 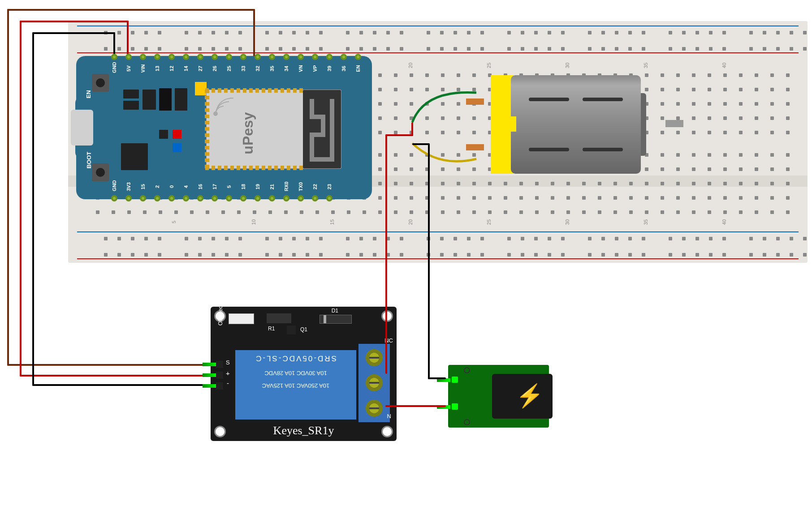 What do you see at coordinates (374, 408) in the screenshot?
I see `relay-screw-no` at bounding box center [374, 408].